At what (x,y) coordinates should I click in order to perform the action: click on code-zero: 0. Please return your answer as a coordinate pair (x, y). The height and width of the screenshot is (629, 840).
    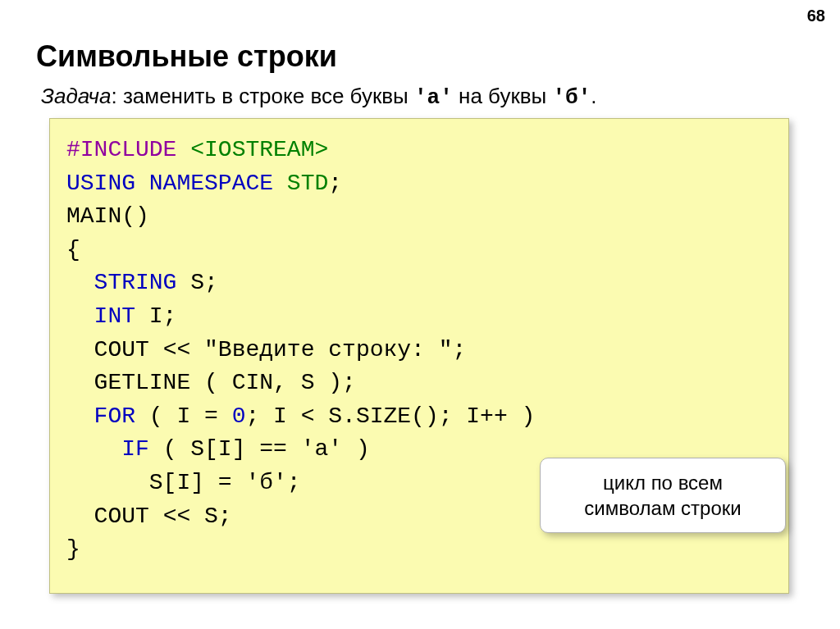
    Looking at the image, I should click on (240, 417).